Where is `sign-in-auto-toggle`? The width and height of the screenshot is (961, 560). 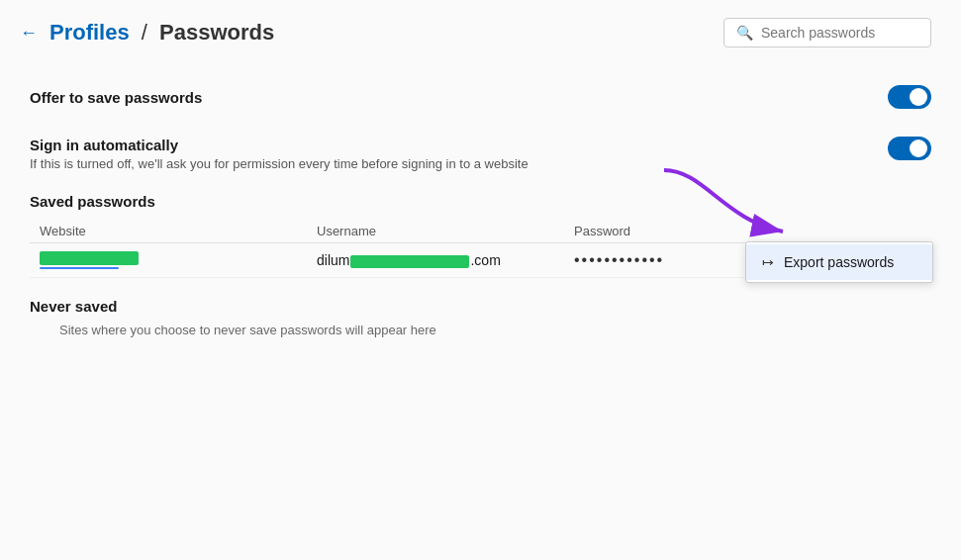 sign-in-auto-toggle is located at coordinates (910, 148).